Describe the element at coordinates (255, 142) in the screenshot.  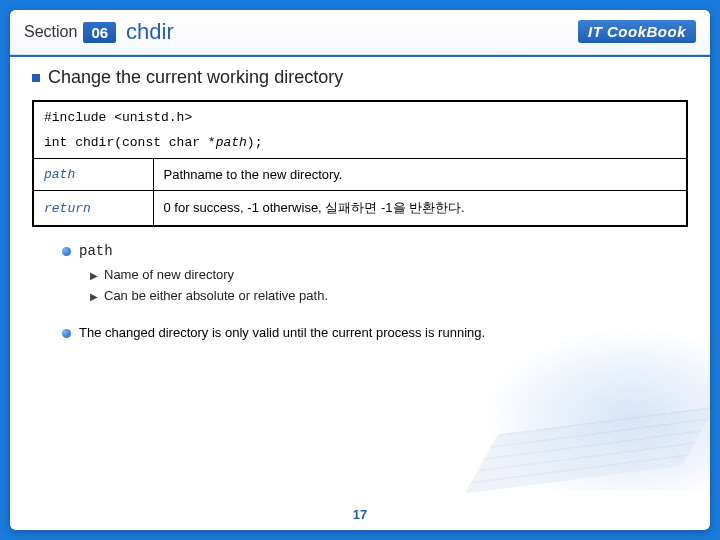
I see `proto-post: );` at that location.